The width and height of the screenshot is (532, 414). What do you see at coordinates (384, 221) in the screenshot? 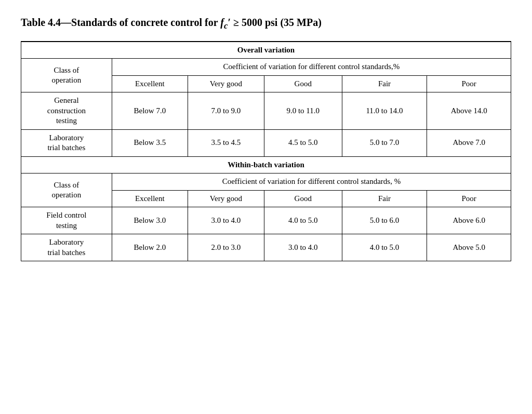
I see `within-row-0-val-3: 5.0 to 6.0` at bounding box center [384, 221].